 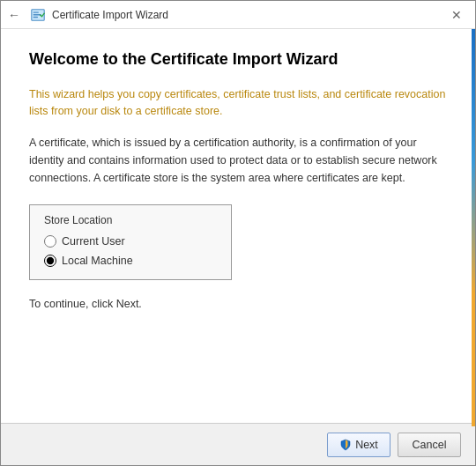 What do you see at coordinates (14, 15) in the screenshot?
I see `back-button: ←` at bounding box center [14, 15].